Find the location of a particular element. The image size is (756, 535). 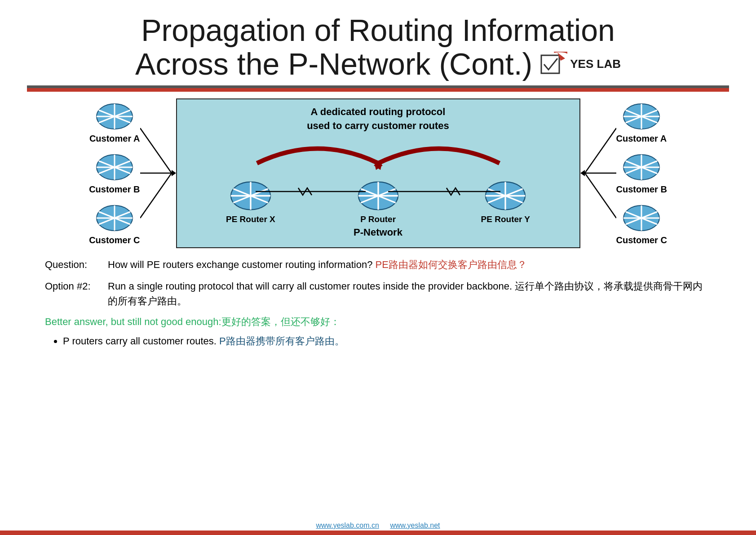

customer-group-right-c: Customer C is located at coordinates (641, 224).